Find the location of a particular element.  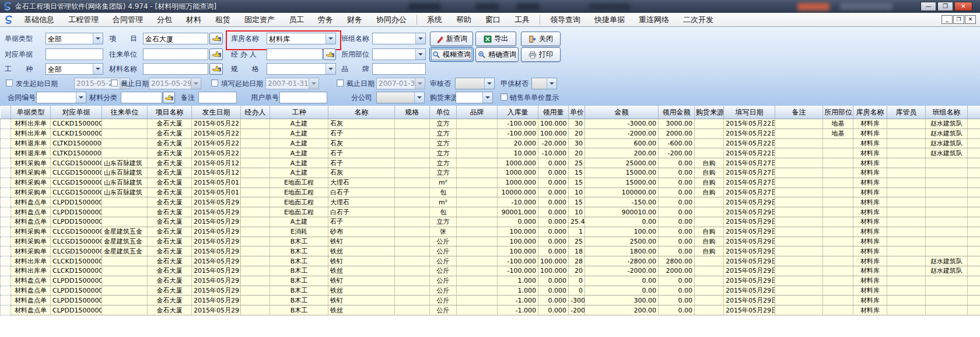

table-cell: 大理石 is located at coordinates (362, 202).